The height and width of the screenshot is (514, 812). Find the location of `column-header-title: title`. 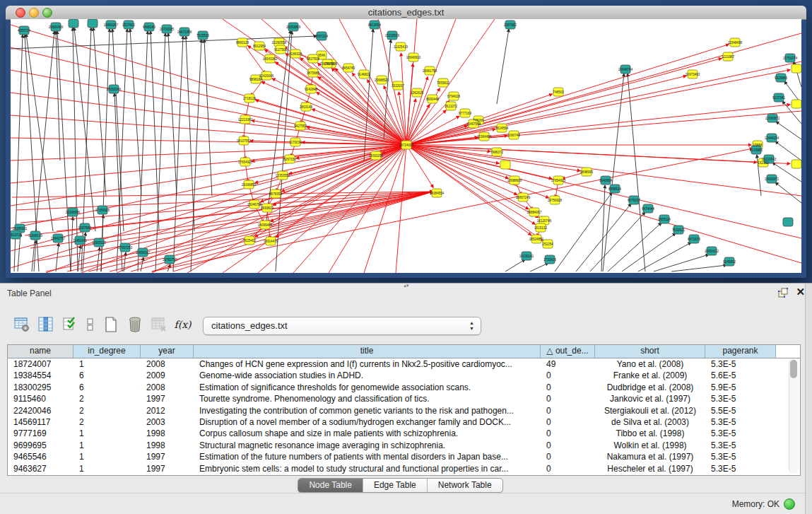

column-header-title: title is located at coordinates (367, 351).